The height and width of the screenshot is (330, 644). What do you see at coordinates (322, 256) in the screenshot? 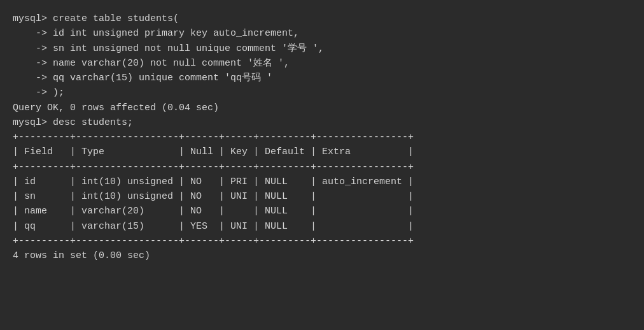
I see `terminal-line-17: 4 rows in set (0.00 sec)` at bounding box center [322, 256].